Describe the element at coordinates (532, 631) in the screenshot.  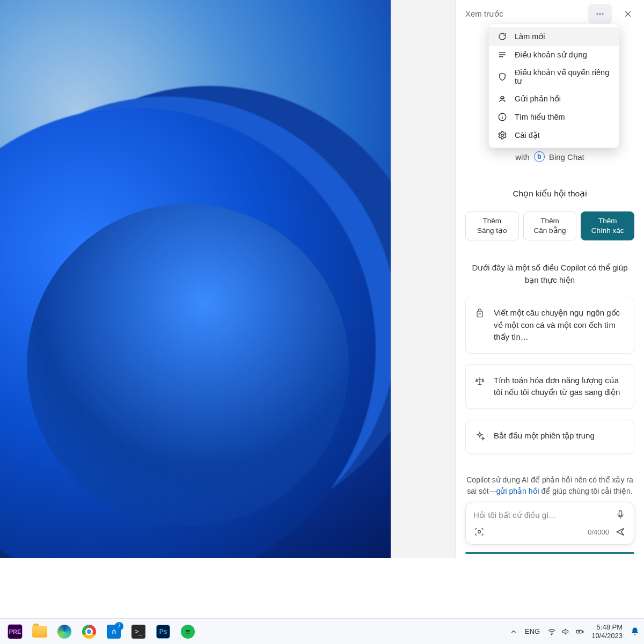
I see `tray-language: ENG` at that location.